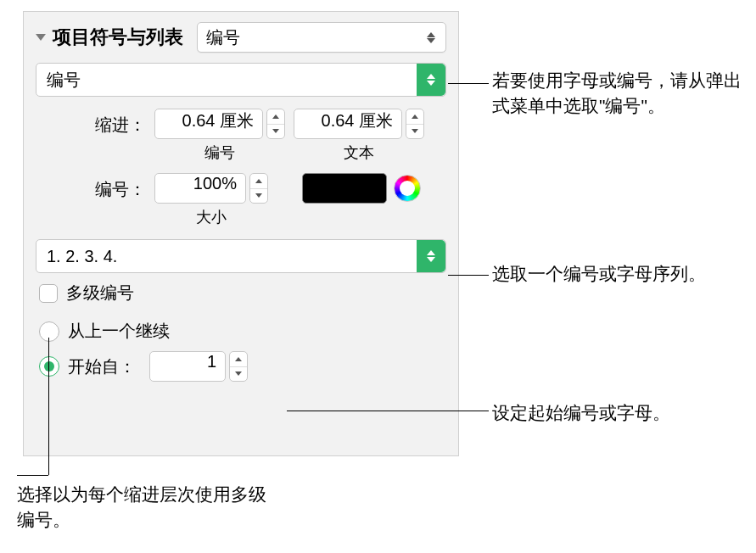 The height and width of the screenshot is (553, 756). What do you see at coordinates (211, 217) in the screenshot?
I see `size-sublabel: 大小` at bounding box center [211, 217].